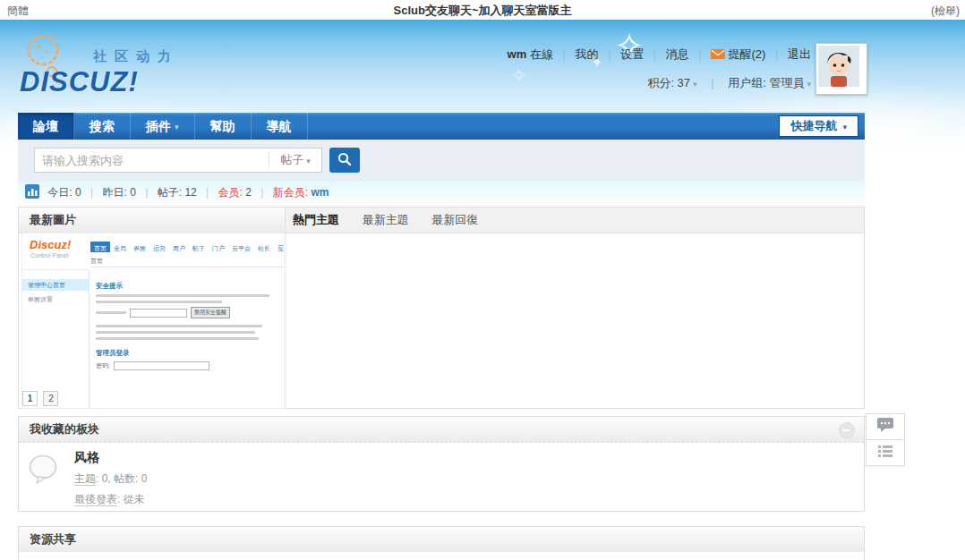  I want to click on forum-stats-bar: 今日: 0 | 昨日: 0 | 帖子: 12 | 会员: 2 | 新会员: wm, so click(441, 193).